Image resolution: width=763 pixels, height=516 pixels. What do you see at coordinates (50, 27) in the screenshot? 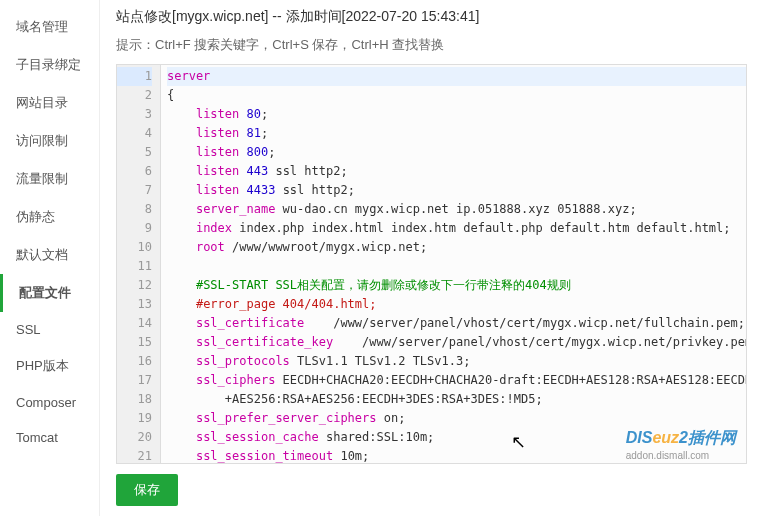
I see `sidebar-item-0: 域名管理` at bounding box center [50, 27].